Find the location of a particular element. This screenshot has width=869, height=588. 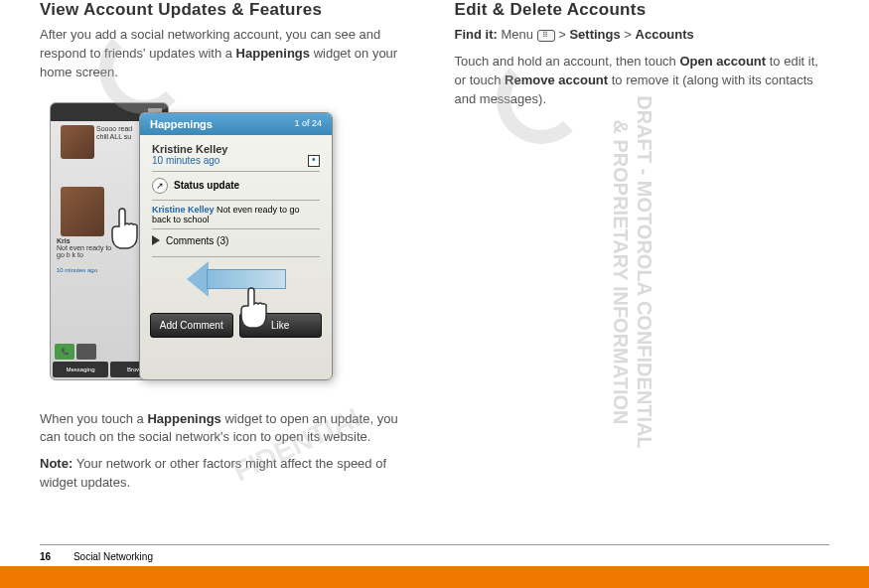

bottom-orange-bar is located at coordinates (435, 577).